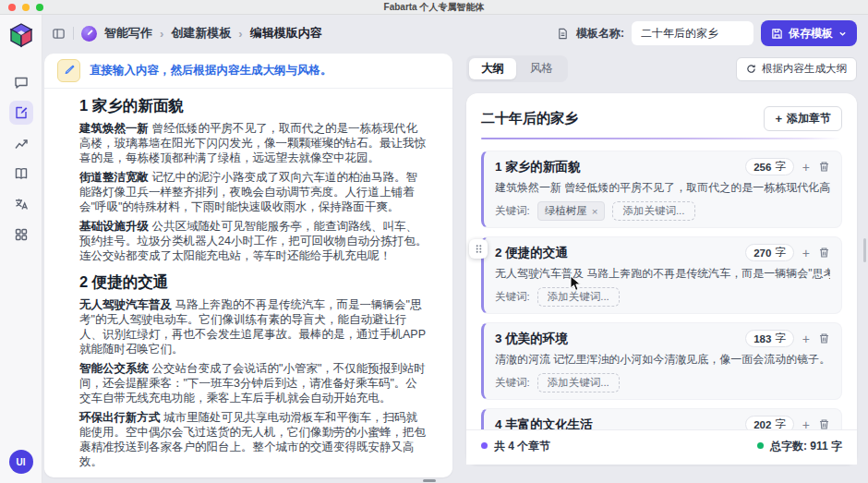  Describe the element at coordinates (201, 33) in the screenshot. I see `breadcrumb-create-template: 创建新模板` at that location.